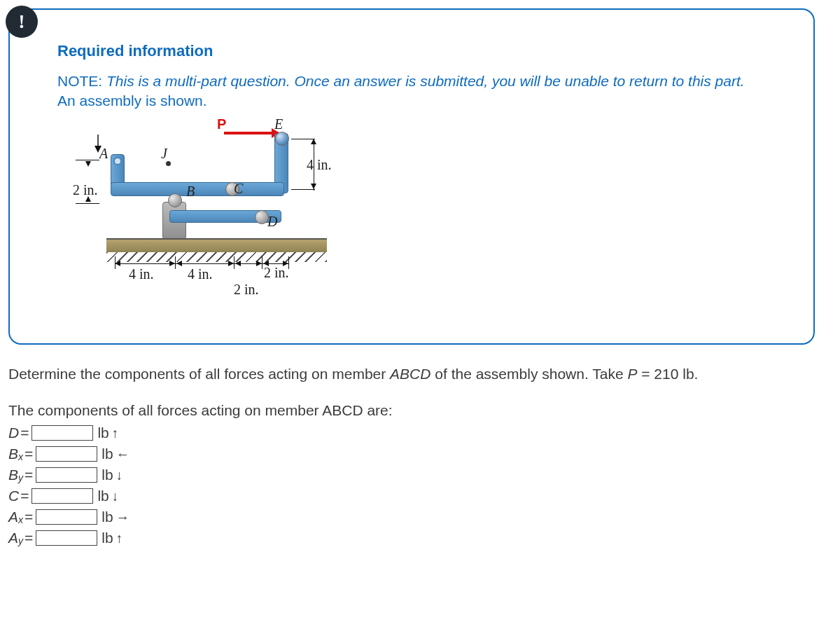 The height and width of the screenshot is (634, 840). I want to click on label-e: E, so click(279, 125).